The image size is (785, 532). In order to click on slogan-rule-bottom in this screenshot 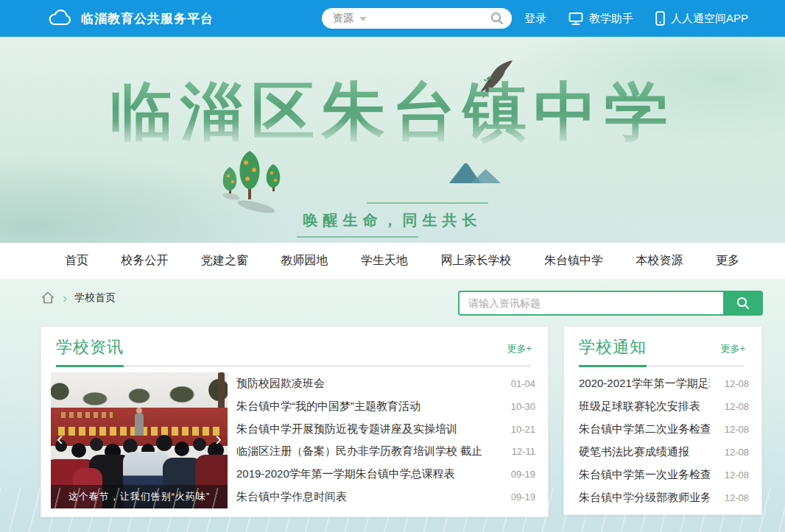, I will do `click(358, 237)`.